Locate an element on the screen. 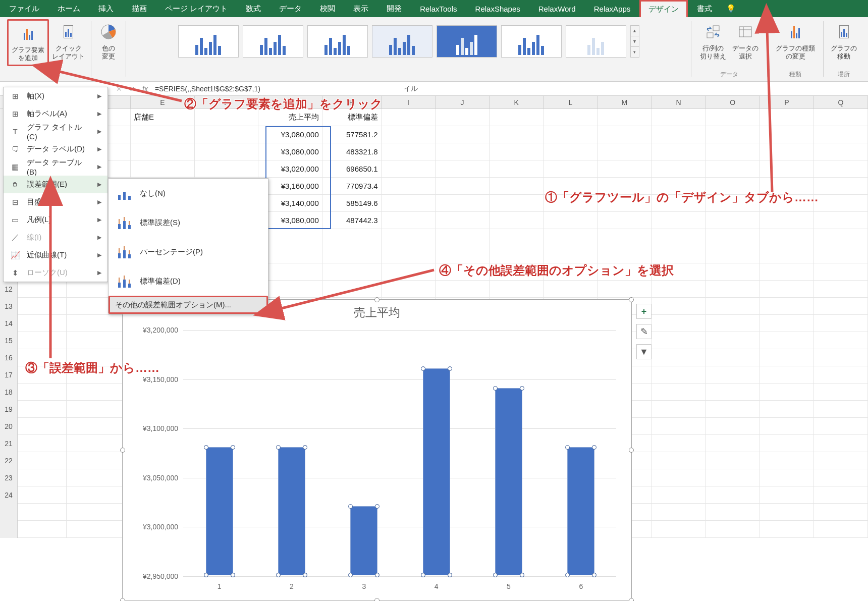 This screenshot has height=601, width=868. menu-view: 表示 is located at coordinates (361, 9).